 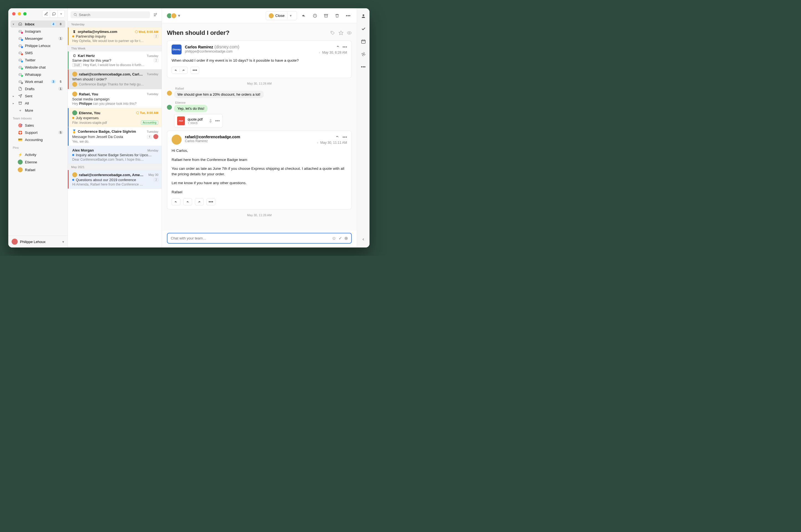 What do you see at coordinates (115, 136) in the screenshot?
I see `thread-item-5: 🥇Conference Badge, Claire SighrimTuesday…` at bounding box center [115, 136].